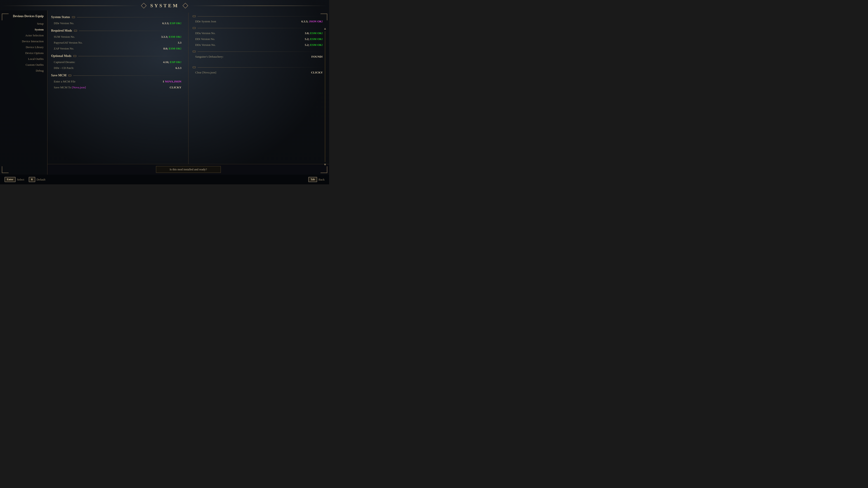 This screenshot has width=868, height=488. I want to click on section-right-top, so click(259, 16).